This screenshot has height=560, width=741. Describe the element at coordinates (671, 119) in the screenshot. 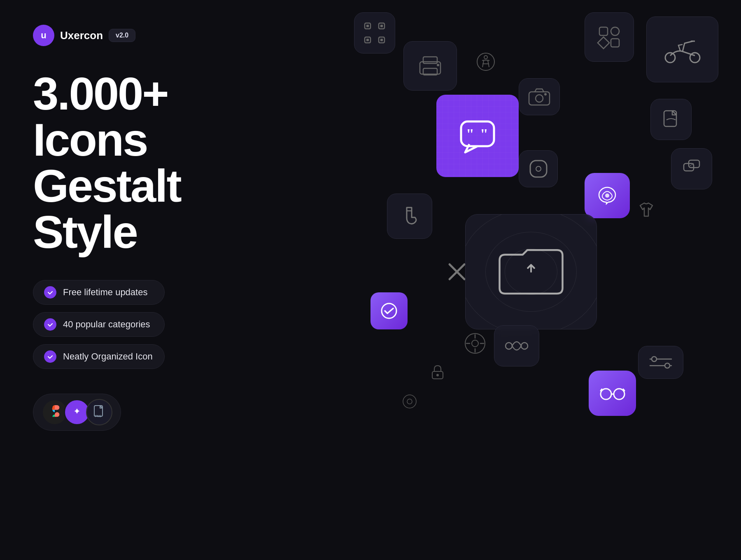

I see `file-icon` at that location.